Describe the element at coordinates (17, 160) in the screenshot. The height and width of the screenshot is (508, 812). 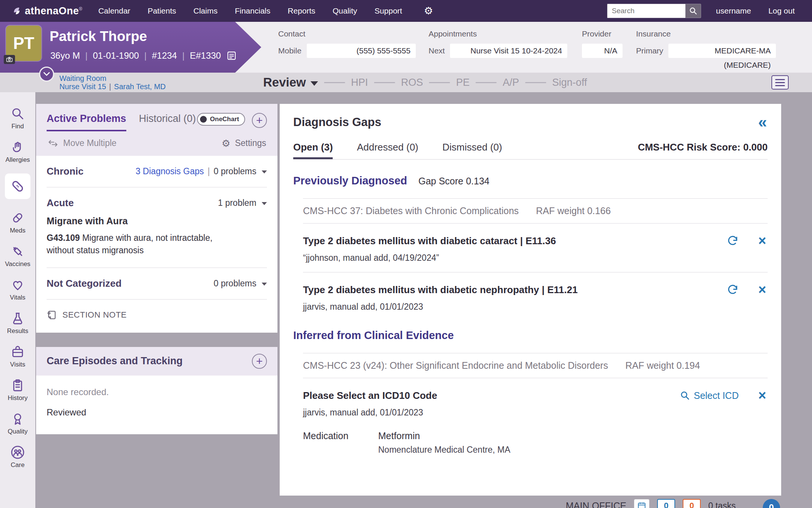
I see `sidebar-item-label: Allergies` at that location.